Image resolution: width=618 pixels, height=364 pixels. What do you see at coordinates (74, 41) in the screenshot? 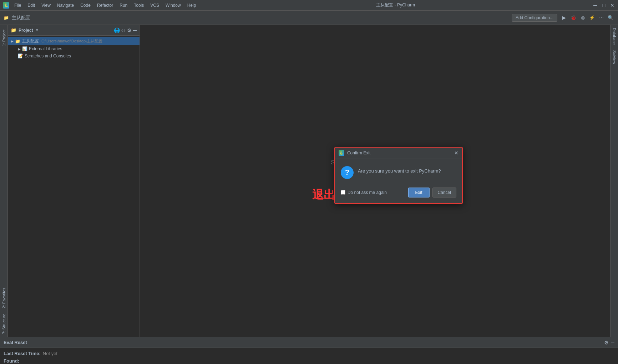
I see `tree-item-root: ▶ 📁 主从配置 C:\Users\huawei\Desktop\主从配置` at bounding box center [74, 41].